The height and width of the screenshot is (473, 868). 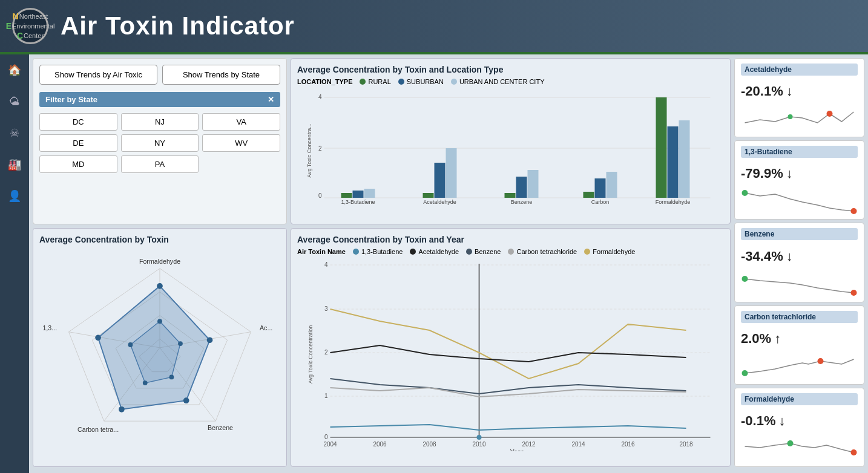 I want to click on bar-chart-legend: LOCATION_TYPE RURAL SUBURBAN URBAN AND C…, so click(x=511, y=82).